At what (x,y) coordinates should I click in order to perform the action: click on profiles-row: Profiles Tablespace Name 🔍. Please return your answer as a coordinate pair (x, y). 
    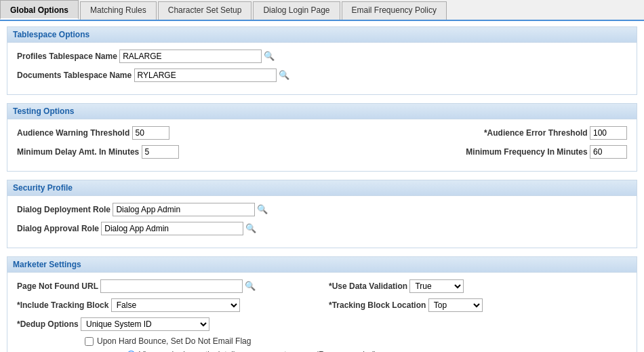
    Looking at the image, I should click on (322, 56).